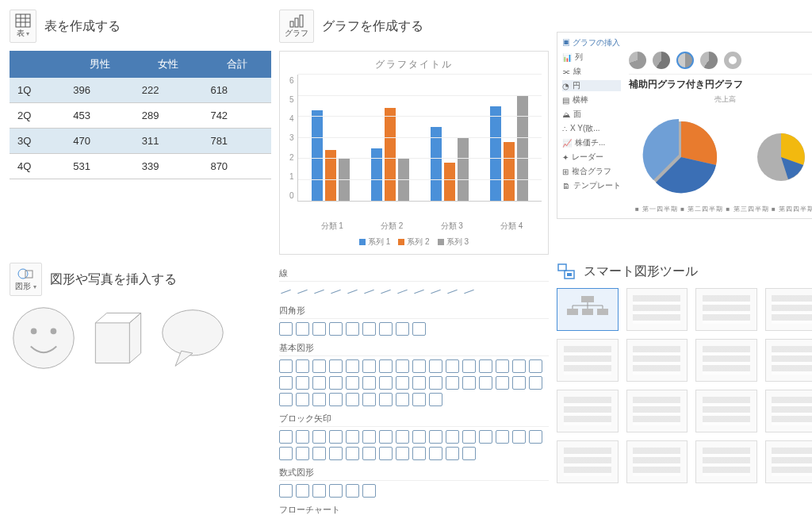 The width and height of the screenshot is (812, 515). I want to click on speech-bubble-shape, so click(193, 338).